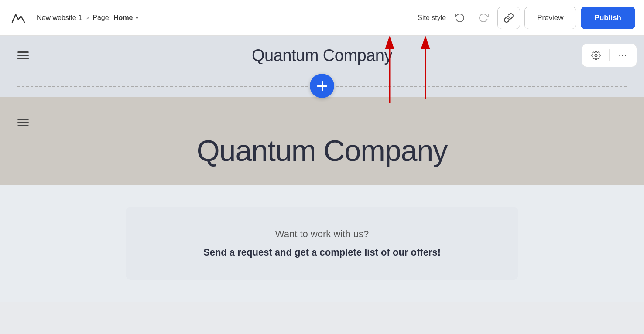  What do you see at coordinates (609, 55) in the screenshot?
I see `floating-settings-panel` at bounding box center [609, 55].